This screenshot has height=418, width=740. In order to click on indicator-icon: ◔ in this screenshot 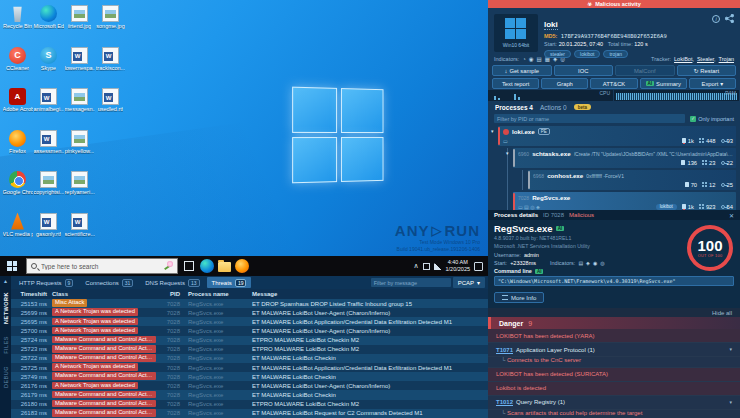, I will do `click(524, 59)`.